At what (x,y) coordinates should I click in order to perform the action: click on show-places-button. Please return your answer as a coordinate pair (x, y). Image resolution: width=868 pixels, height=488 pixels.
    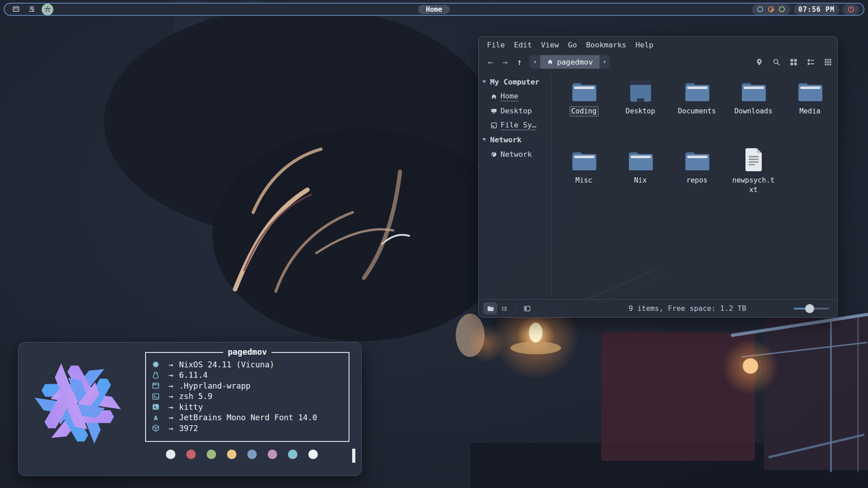
    Looking at the image, I should click on (490, 308).